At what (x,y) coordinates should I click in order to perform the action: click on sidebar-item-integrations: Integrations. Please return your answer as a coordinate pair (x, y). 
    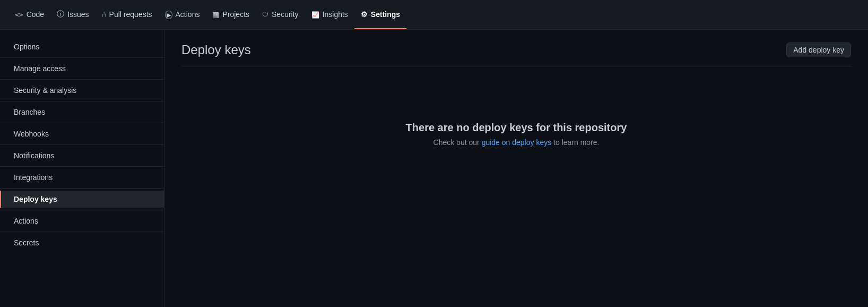
    Looking at the image, I should click on (82, 177).